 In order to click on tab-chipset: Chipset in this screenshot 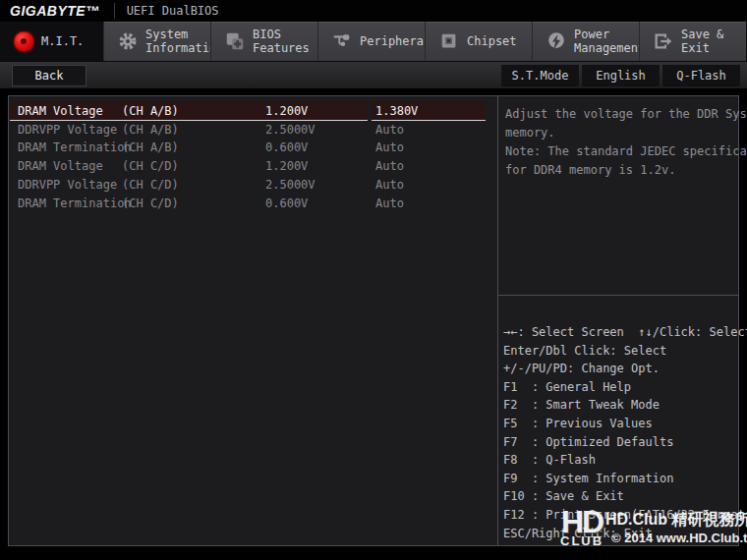, I will do `click(478, 41)`.